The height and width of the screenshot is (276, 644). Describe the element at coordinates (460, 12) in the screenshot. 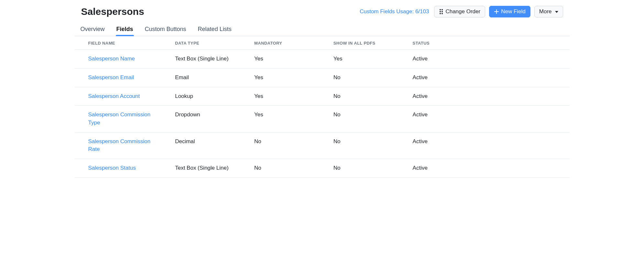

I see `change-order-button: Change Order` at that location.